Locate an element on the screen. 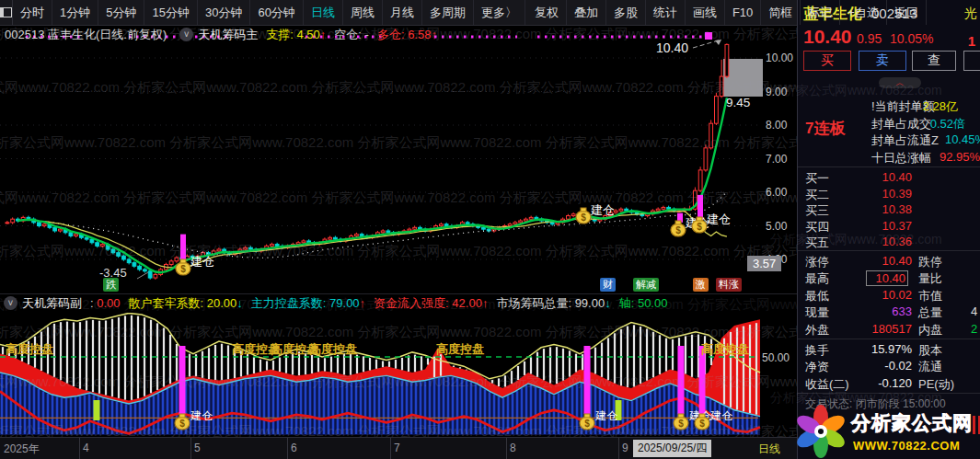 The width and height of the screenshot is (980, 459). toolbar-period-月线: 月线 is located at coordinates (403, 13).